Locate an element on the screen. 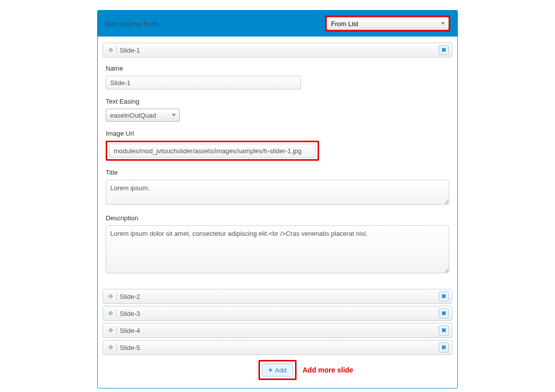  description-label: Description is located at coordinates (278, 218).